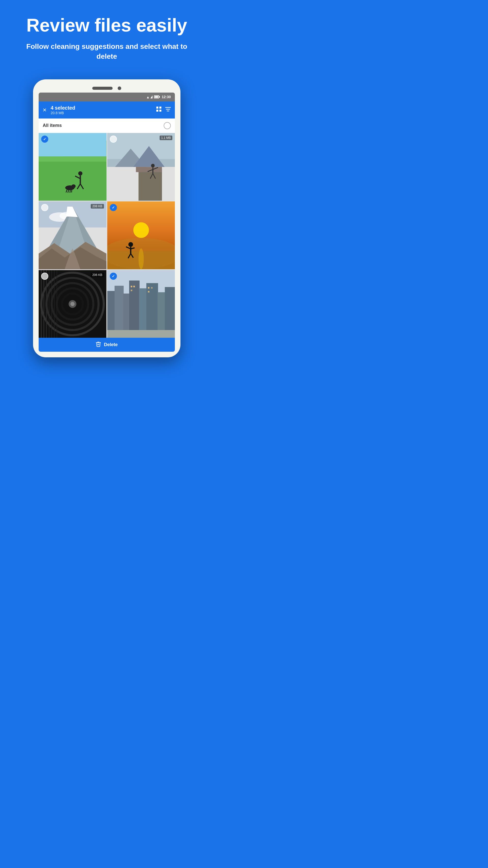 This screenshot has height=868, width=488. I want to click on selection-info: 4 selected 20.8 MB, so click(101, 110).